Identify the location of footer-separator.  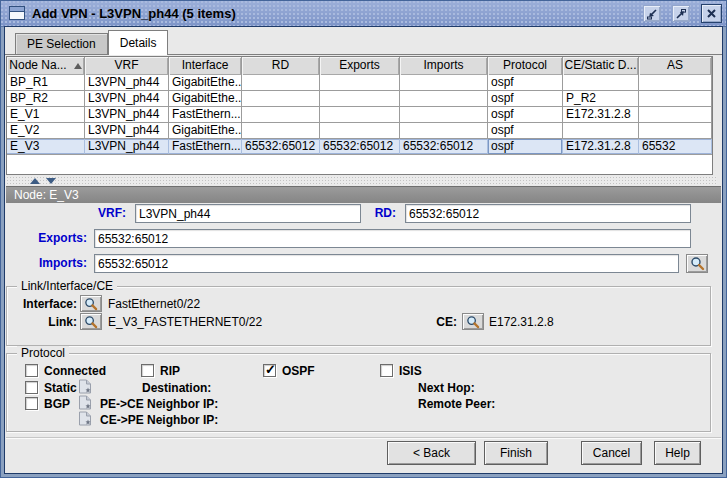
(364, 438).